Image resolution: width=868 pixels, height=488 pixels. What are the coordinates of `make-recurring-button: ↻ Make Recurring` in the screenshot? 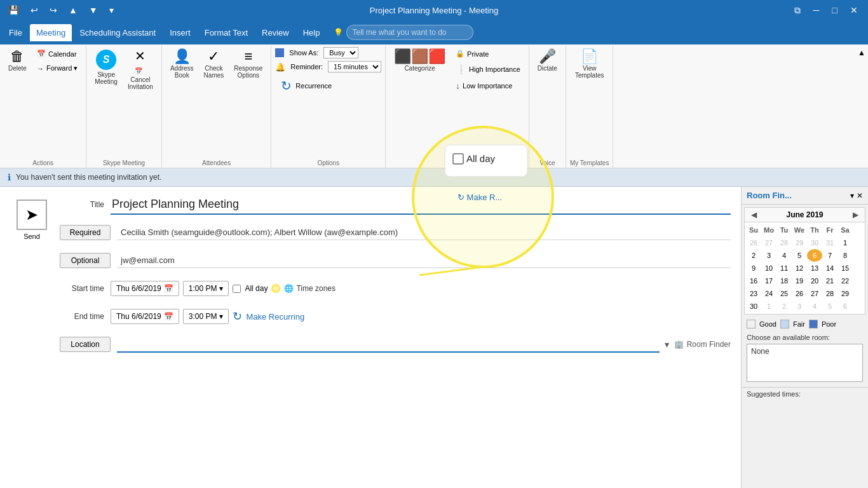 It's located at (268, 316).